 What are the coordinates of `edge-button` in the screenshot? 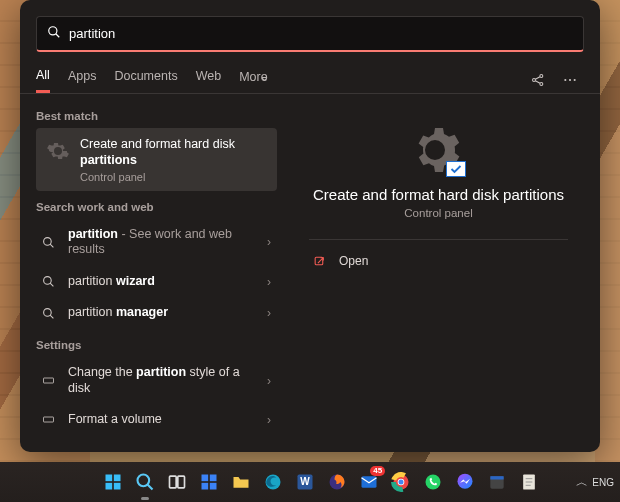 It's located at (273, 482).